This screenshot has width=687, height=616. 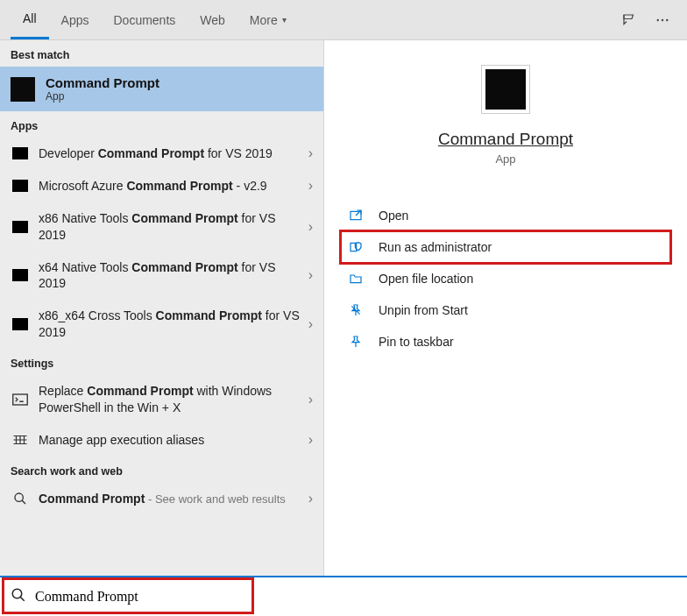 What do you see at coordinates (356, 342) in the screenshot?
I see `pin-icon` at bounding box center [356, 342].